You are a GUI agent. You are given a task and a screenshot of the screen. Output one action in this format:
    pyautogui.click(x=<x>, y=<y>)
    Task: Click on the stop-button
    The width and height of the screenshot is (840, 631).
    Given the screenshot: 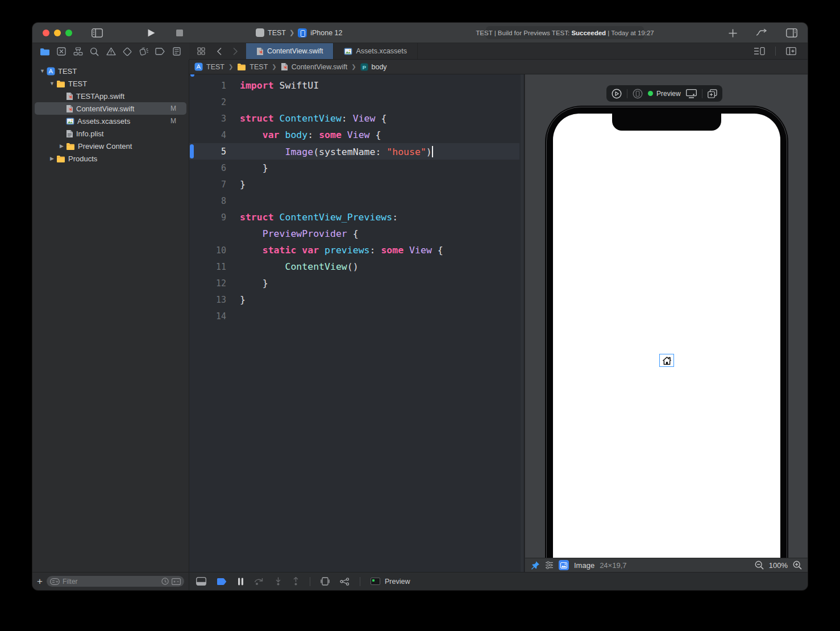 What is the action you would take?
    pyautogui.click(x=180, y=33)
    